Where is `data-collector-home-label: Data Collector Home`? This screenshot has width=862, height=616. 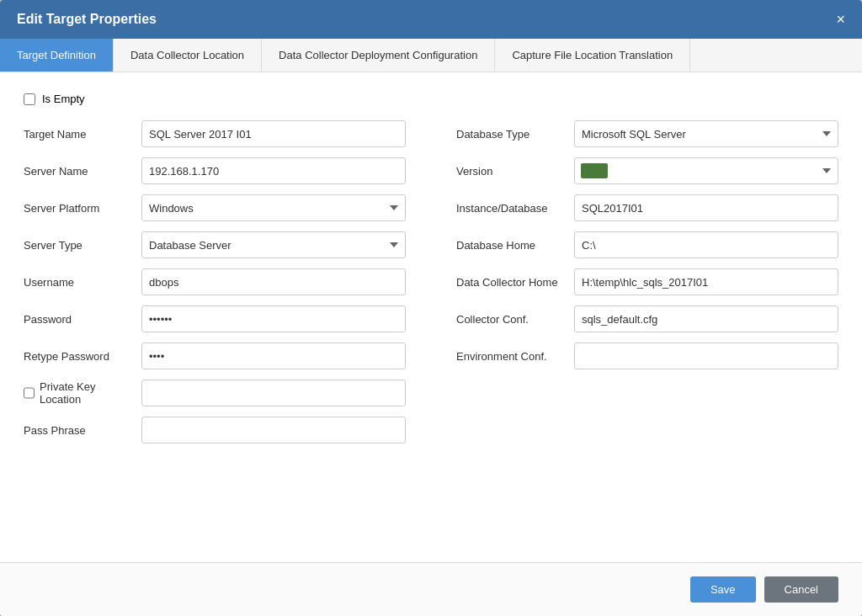 data-collector-home-label: Data Collector Home is located at coordinates (511, 283).